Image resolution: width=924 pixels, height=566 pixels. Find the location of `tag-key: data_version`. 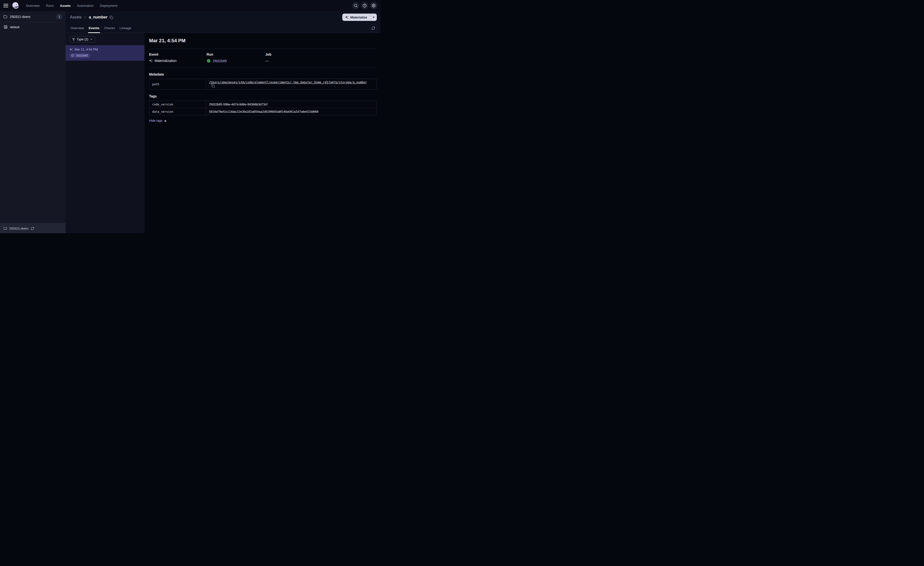

tag-key: data_version is located at coordinates (178, 112).